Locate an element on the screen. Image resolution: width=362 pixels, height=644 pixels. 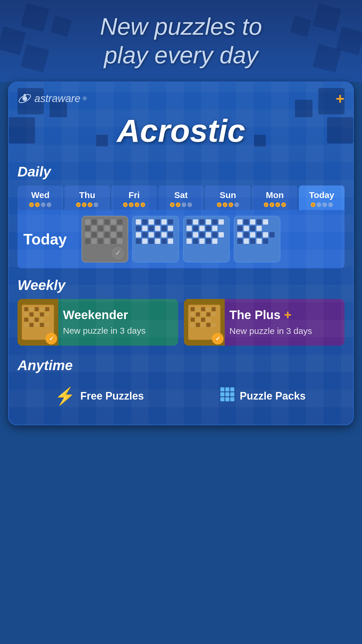
logo: astraware® is located at coordinates (52, 99).